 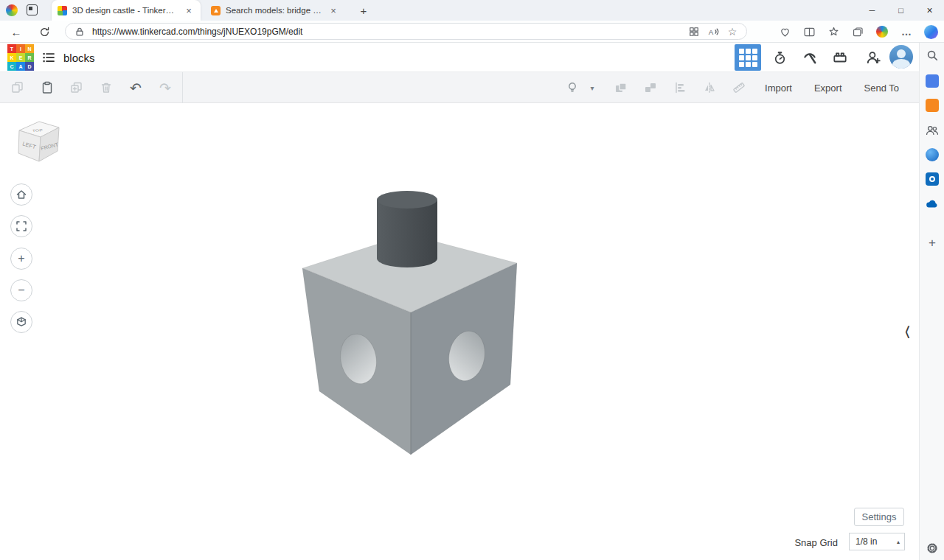 I want to click on arrange-tools: ▾ Import Export Send To, so click(x=734, y=88).